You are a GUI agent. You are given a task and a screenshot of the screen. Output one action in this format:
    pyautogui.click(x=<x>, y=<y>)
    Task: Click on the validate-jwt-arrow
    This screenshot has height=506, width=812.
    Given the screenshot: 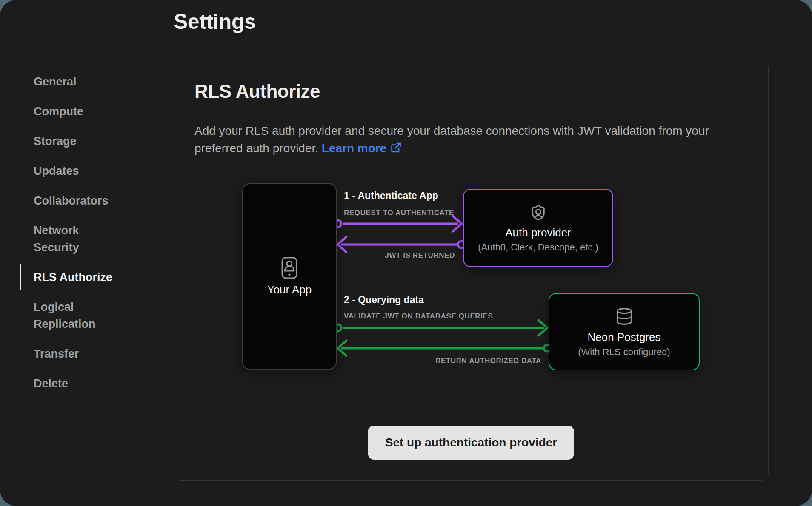 What is the action you would take?
    pyautogui.click(x=441, y=328)
    